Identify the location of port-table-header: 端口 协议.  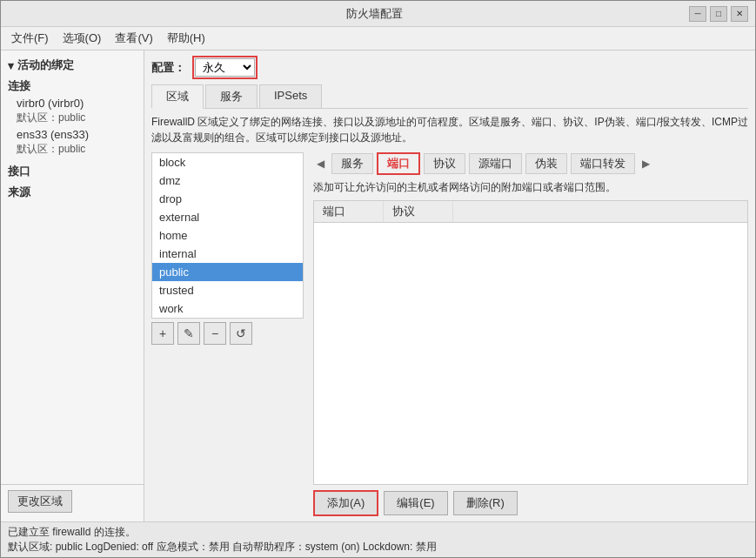
(531, 212).